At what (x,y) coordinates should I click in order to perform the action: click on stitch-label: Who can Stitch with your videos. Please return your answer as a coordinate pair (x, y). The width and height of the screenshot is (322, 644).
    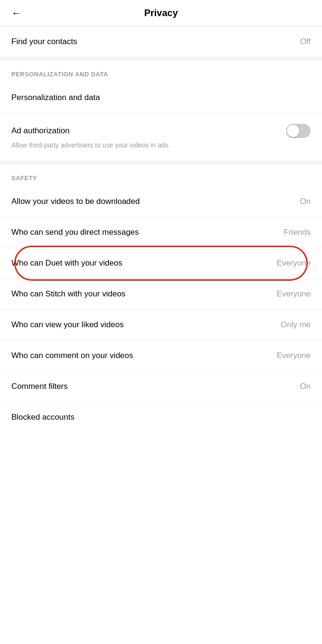
    Looking at the image, I should click on (68, 294).